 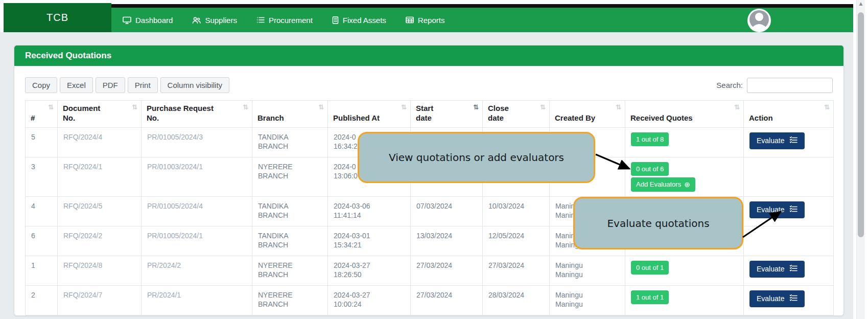 What do you see at coordinates (290, 300) in the screenshot?
I see `cell-branch: NYEREREBRANCH` at bounding box center [290, 300].